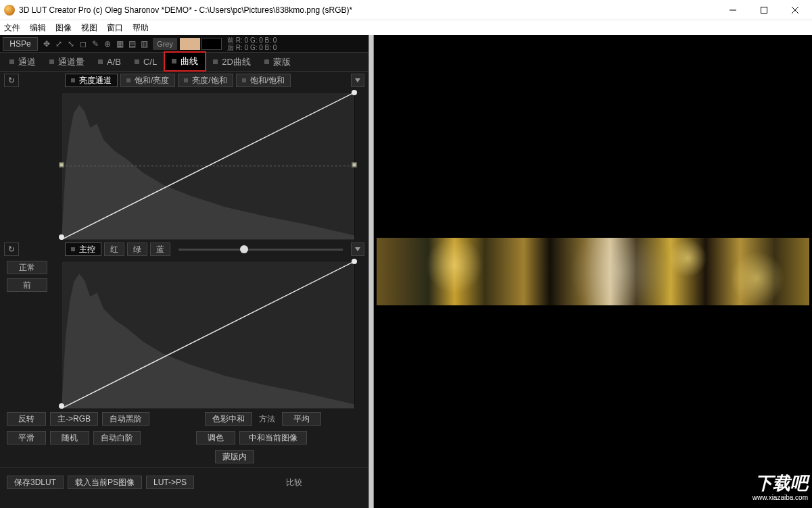  What do you see at coordinates (67, 62) in the screenshot?
I see `tab-channel-qty: 通道量` at bounding box center [67, 62].